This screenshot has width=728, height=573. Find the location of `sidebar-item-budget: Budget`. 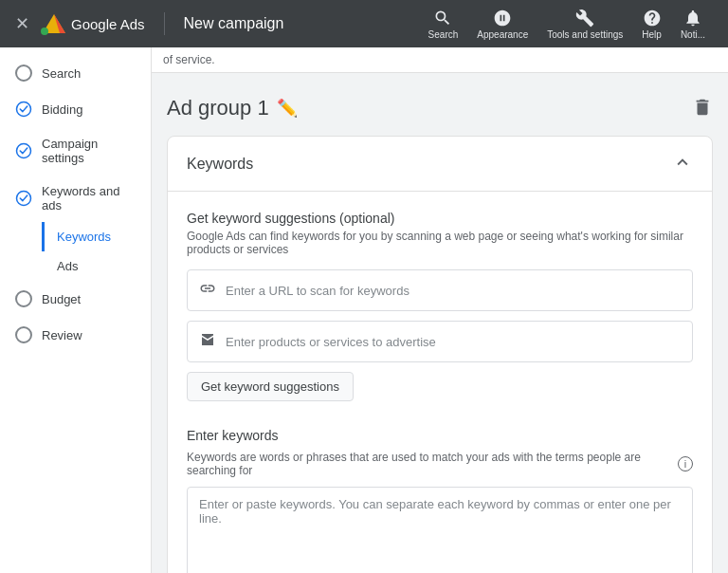

sidebar-item-budget: Budget is located at coordinates (76, 299).